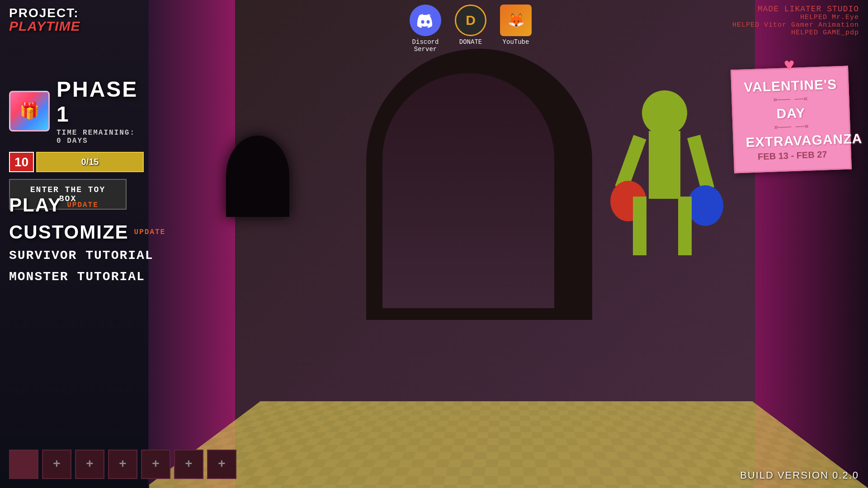 The width and height of the screenshot is (868, 488). I want to click on build-version-text: BUILD VERSION 0.2.0, so click(799, 475).